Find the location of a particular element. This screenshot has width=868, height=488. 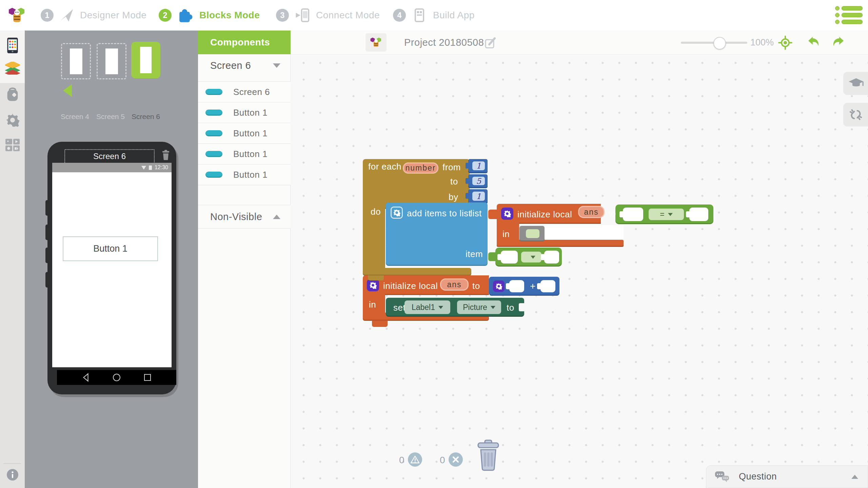

signal-icon is located at coordinates (144, 168).